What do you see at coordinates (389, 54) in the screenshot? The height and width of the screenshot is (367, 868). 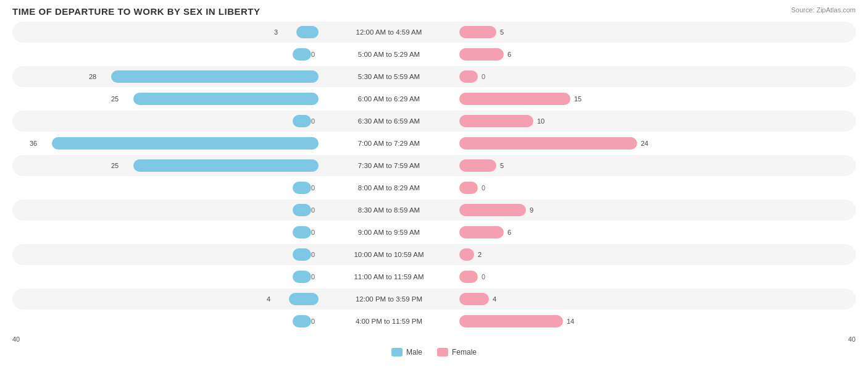 I see `time-label: 5:00 AM to 5:29 AM` at bounding box center [389, 54].